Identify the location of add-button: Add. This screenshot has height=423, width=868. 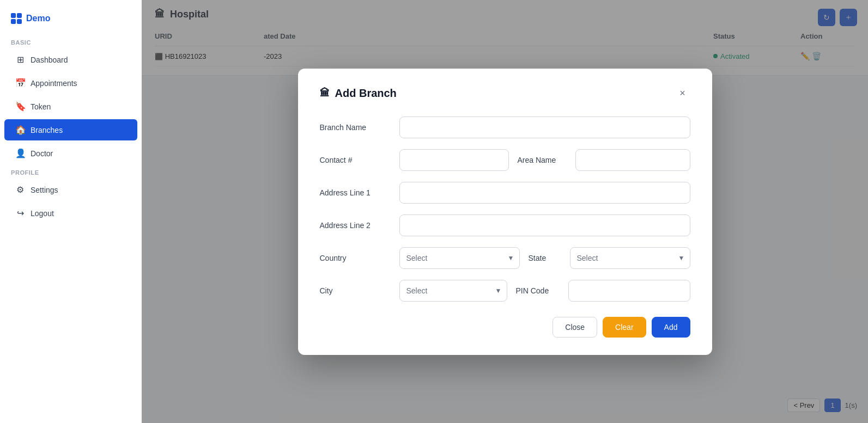
(671, 327).